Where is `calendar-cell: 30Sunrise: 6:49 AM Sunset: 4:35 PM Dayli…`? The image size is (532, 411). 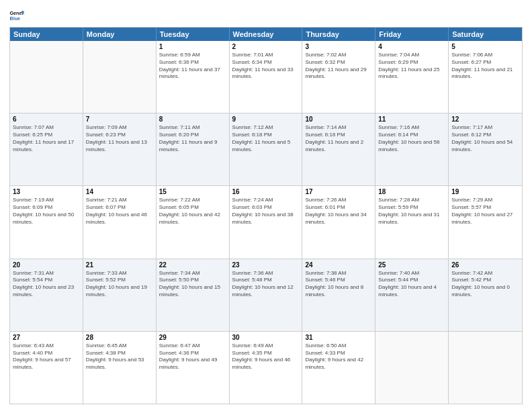
calendar-cell: 30Sunrise: 6:49 AM Sunset: 4:35 PM Dayli… is located at coordinates (266, 368).